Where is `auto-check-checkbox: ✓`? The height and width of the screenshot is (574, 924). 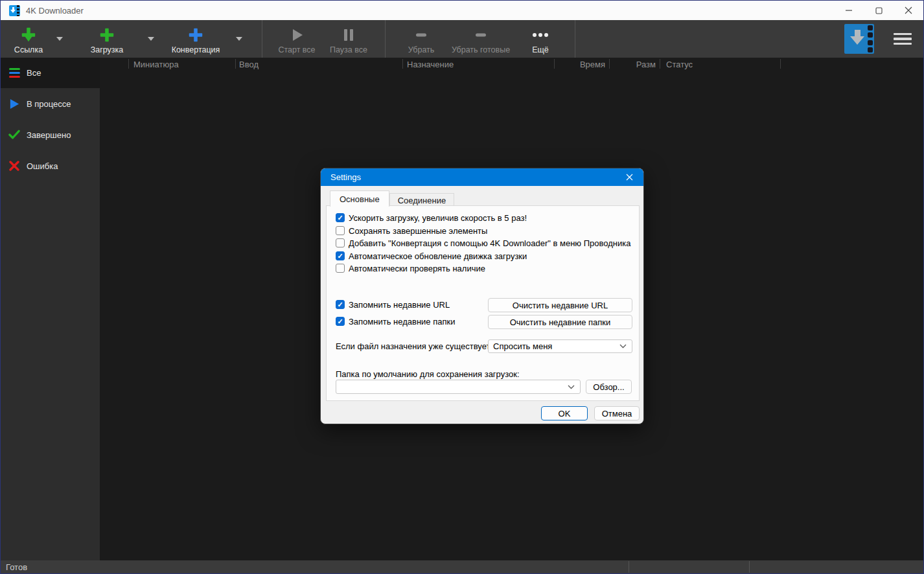
auto-check-checkbox: ✓ is located at coordinates (340, 268).